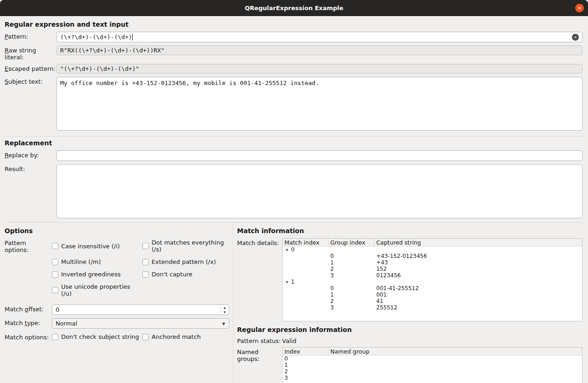 This screenshot has width=588, height=383. What do you see at coordinates (575, 37) in the screenshot?
I see `clear-button: ✕` at bounding box center [575, 37].